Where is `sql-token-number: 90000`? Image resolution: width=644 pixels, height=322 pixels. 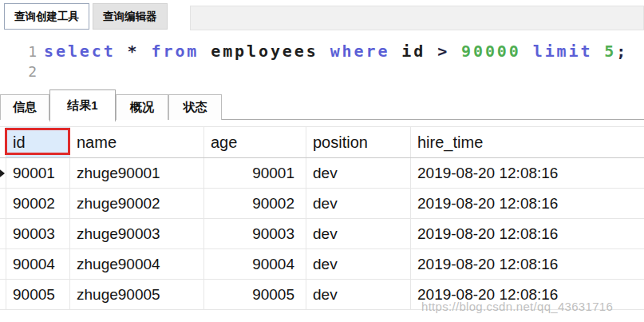 sql-token-number: 90000 is located at coordinates (492, 51).